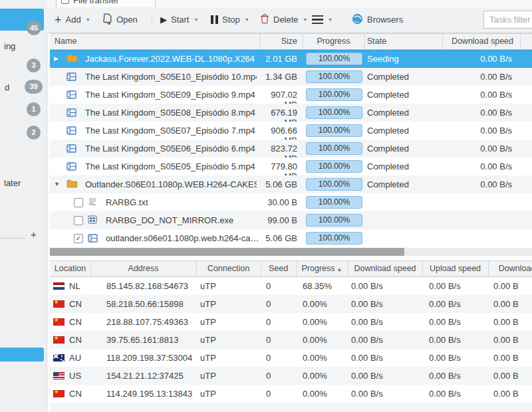 The height and width of the screenshot is (412, 532). I want to click on column-header-progress: Progress▲, so click(322, 268).